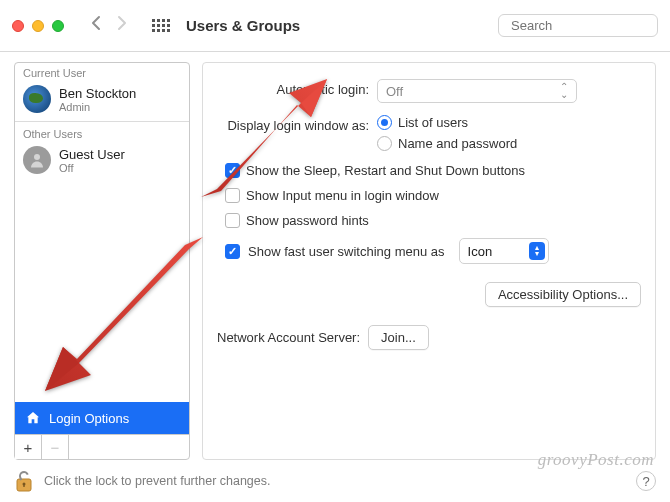  I want to click on lock-icon, so click(24, 481).